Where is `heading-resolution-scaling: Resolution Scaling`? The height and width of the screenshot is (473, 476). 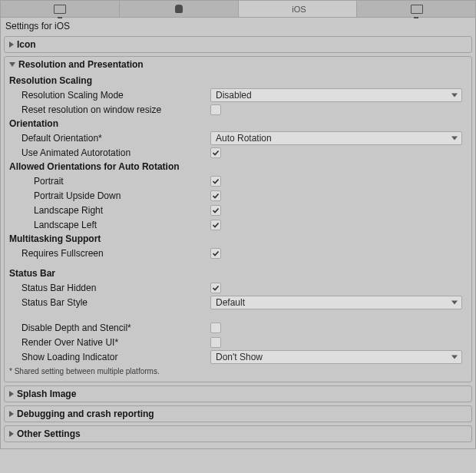 heading-resolution-scaling: Resolution Scaling is located at coordinates (238, 81).